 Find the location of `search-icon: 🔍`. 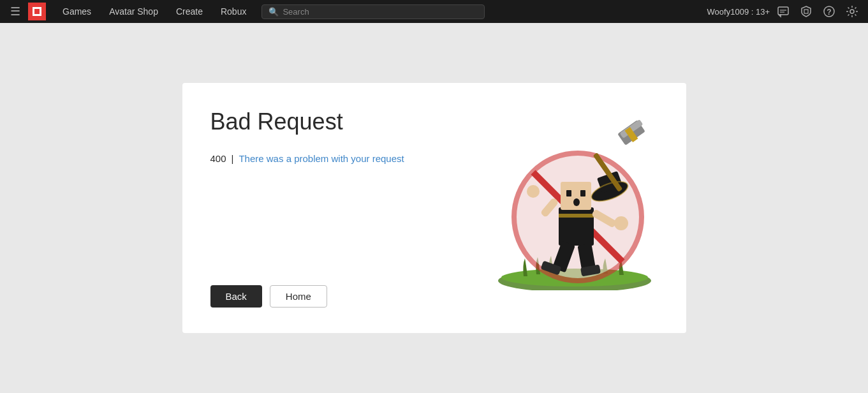

search-icon: 🔍 is located at coordinates (274, 11).